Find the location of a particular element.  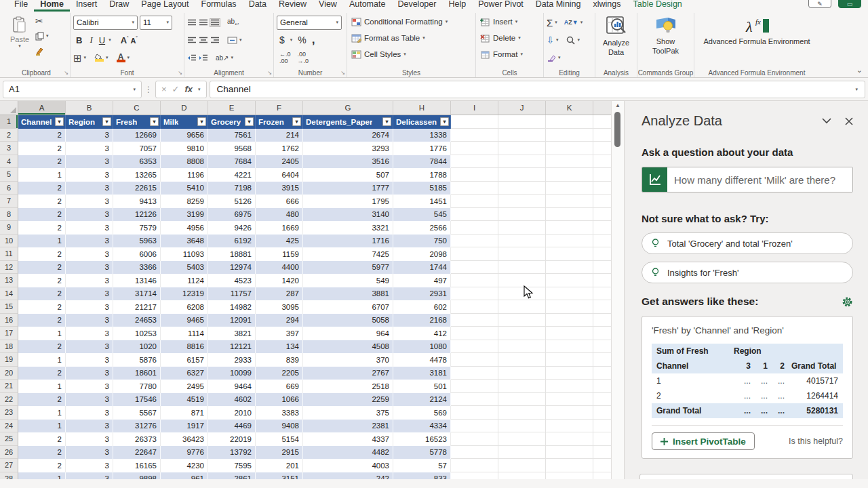

row-header-28: 28 is located at coordinates (9, 476).